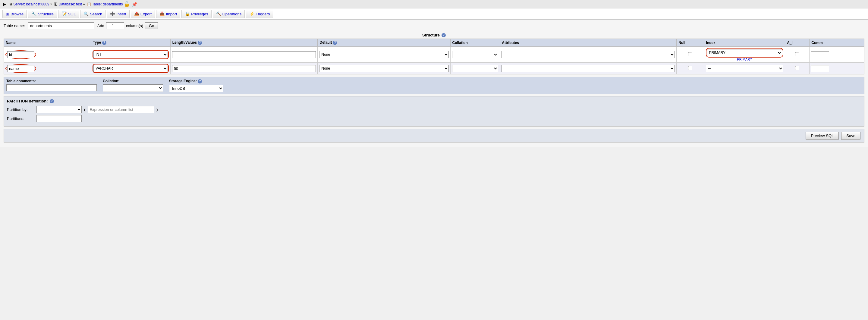  Describe the element at coordinates (101, 26) in the screenshot. I see `add-label: Add` at that location.